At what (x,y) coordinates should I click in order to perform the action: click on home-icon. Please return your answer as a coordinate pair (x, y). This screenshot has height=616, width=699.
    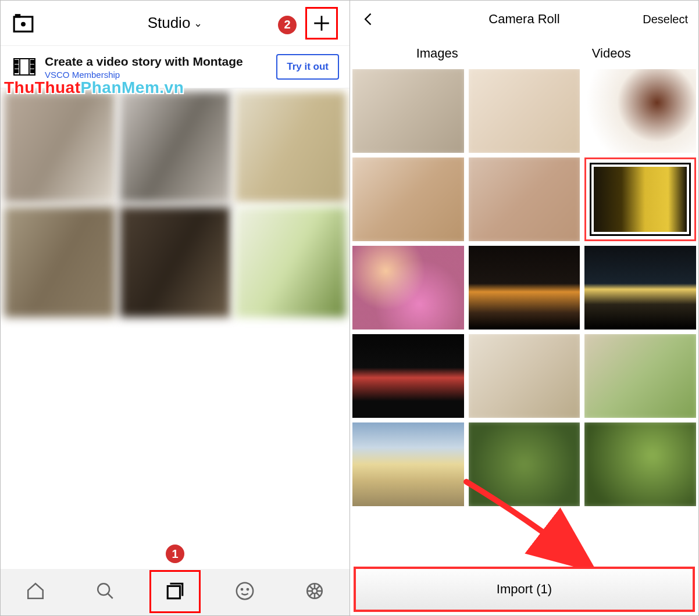
    Looking at the image, I should click on (35, 592).